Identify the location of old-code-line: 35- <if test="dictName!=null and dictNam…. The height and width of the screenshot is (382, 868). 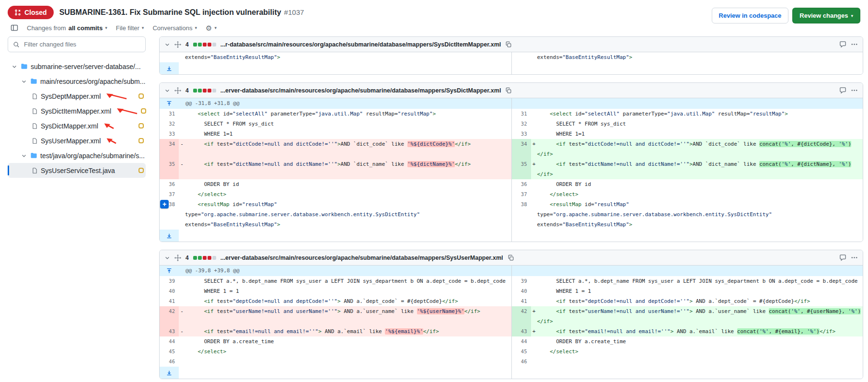
(336, 169).